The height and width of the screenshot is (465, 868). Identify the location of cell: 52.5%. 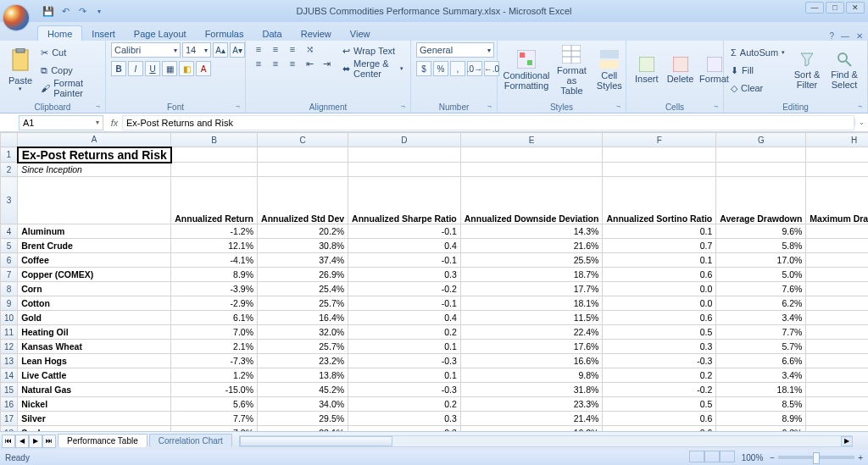
(837, 429).